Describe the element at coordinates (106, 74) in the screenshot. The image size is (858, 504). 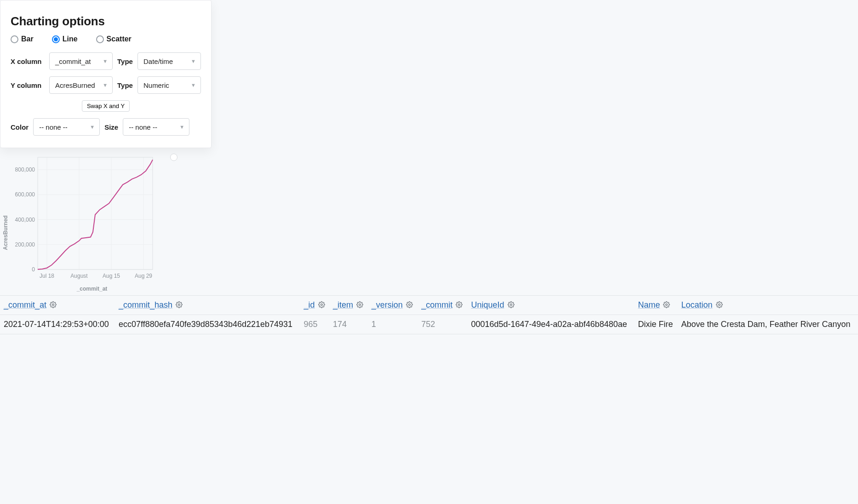
I see `charting-options-panel: Charting options Bar Line Scatter X colu…` at that location.